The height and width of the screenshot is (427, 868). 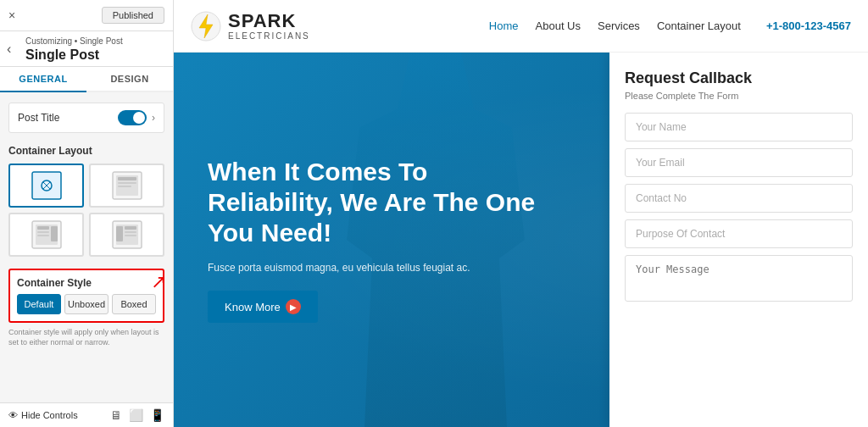 I want to click on callback-subtitle: Please Complete The Form, so click(x=739, y=96).